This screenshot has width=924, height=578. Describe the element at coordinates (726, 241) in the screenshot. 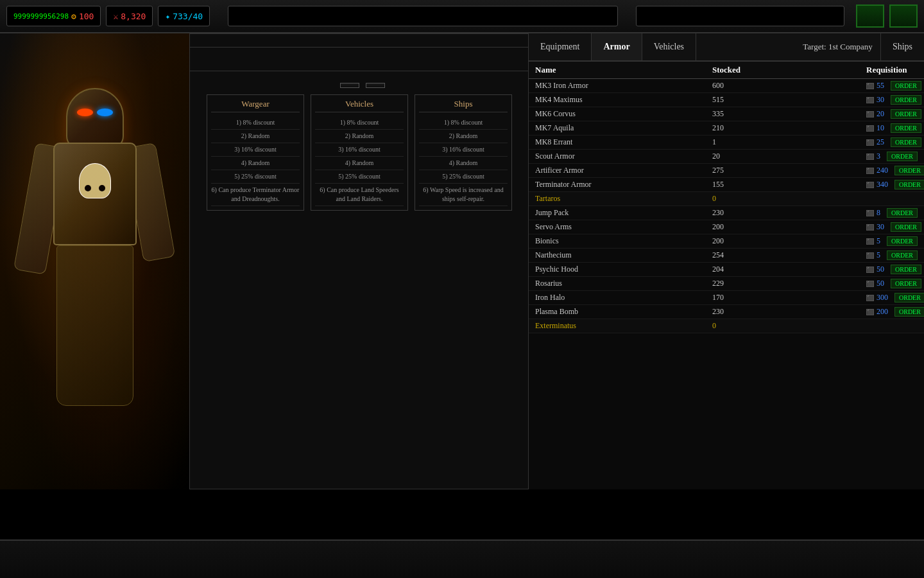

I see `table-row-11: Bionics200⬛5ORDER` at that location.